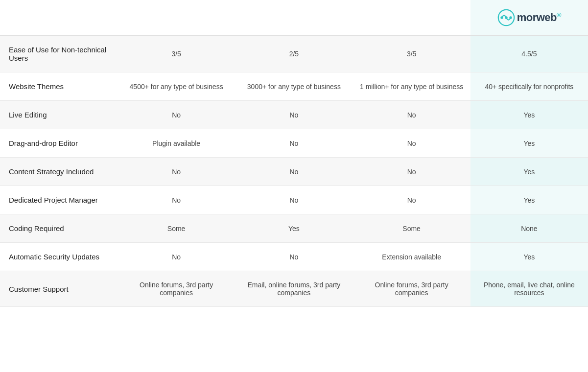 The width and height of the screenshot is (588, 372). I want to click on row-cell-joomla: 1 million+ for any type of business, so click(412, 86).